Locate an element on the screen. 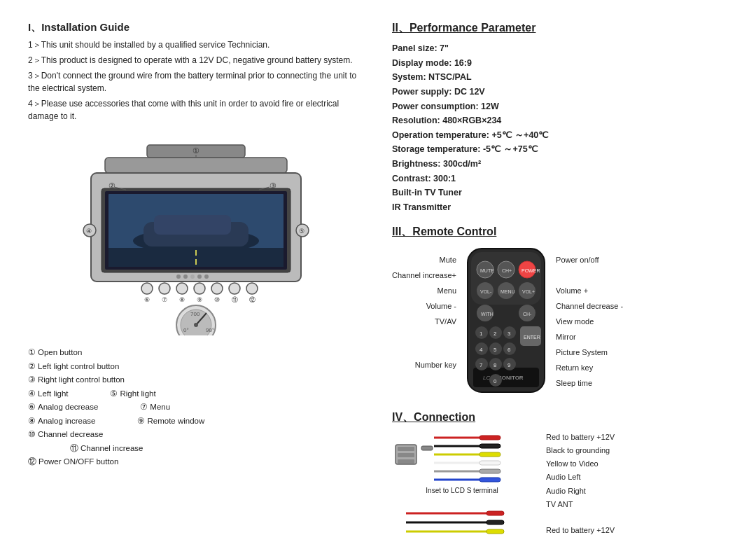 This screenshot has width=756, height=535. svg-text: 9 is located at coordinates (510, 366).